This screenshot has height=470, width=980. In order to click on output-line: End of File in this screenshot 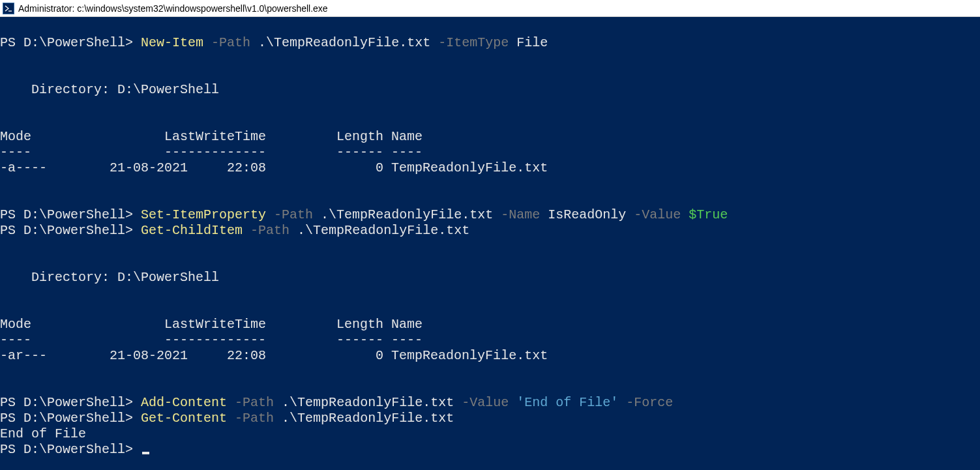, I will do `click(43, 434)`.